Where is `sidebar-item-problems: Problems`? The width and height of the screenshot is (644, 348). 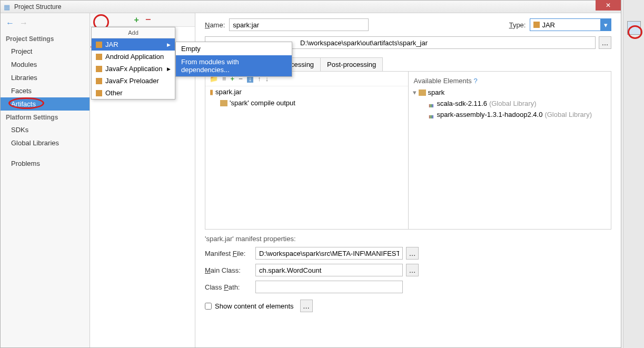
sidebar-item-problems: Problems is located at coordinates (45, 163).